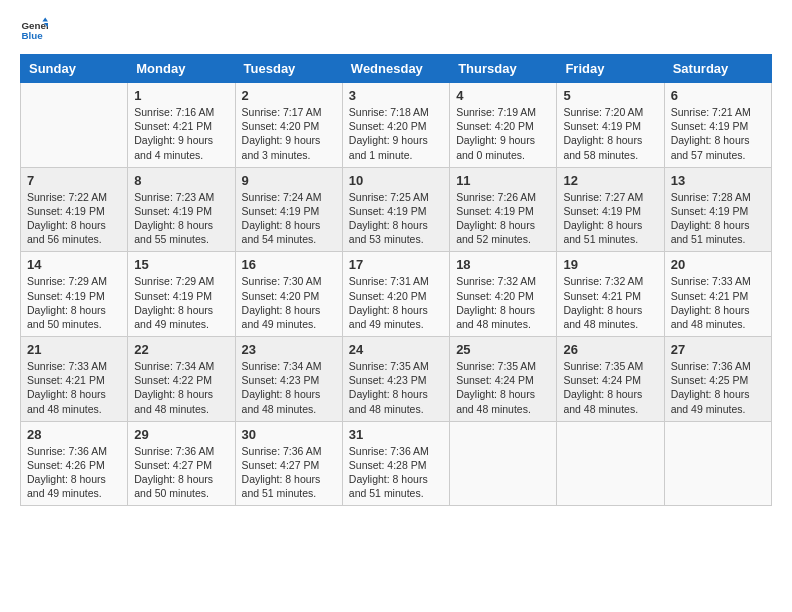 This screenshot has height=612, width=792. Describe the element at coordinates (504, 126) in the screenshot. I see `calendar-cell: 4Sunrise: 7:19 AMSunset: 4:20 PMDaylight…` at that location.